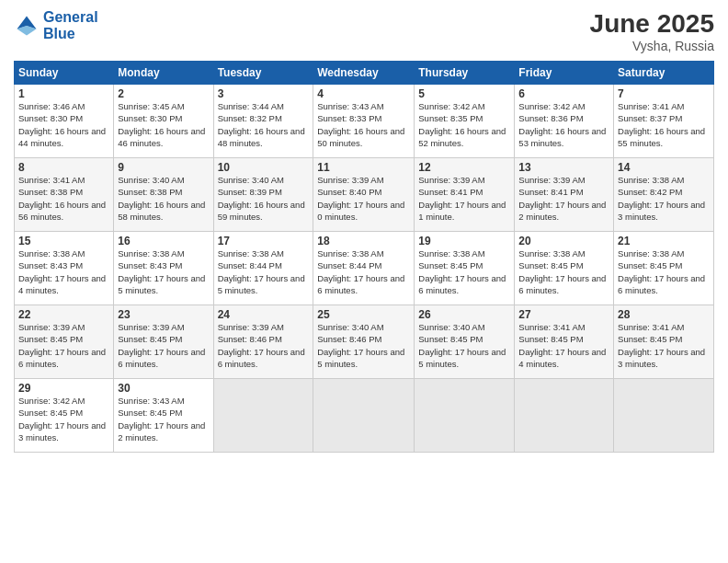 This screenshot has width=728, height=563. What do you see at coordinates (564, 125) in the screenshot?
I see `day-info: Sunrise: 3:42 AM Sunset: 8:36 PM Dayligh…` at bounding box center [564, 125].